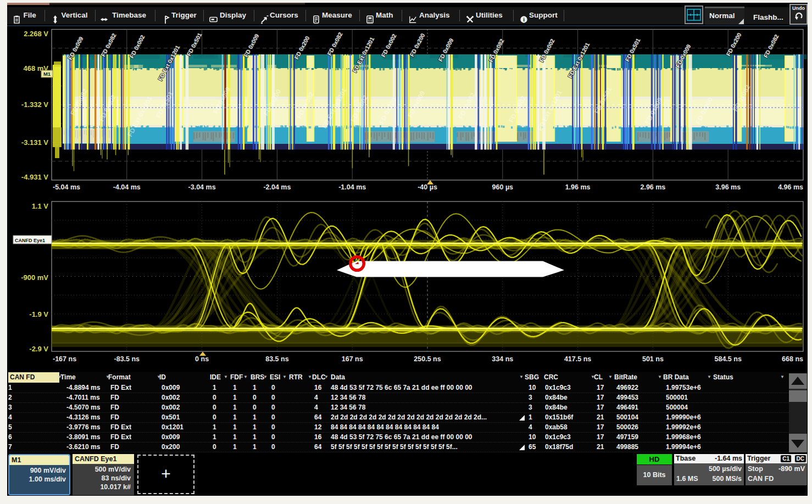 The width and height of the screenshot is (812, 504). What do you see at coordinates (653, 359) in the screenshot?
I see `svg-text: 501 ns` at bounding box center [653, 359].